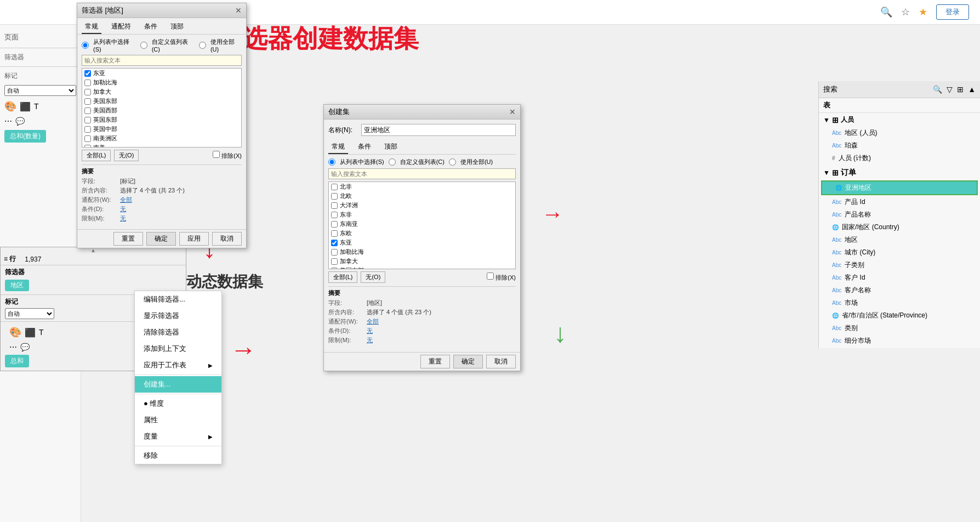 The height and width of the screenshot is (522, 980). I want to click on detail-icon: ⋯, so click(8, 121).